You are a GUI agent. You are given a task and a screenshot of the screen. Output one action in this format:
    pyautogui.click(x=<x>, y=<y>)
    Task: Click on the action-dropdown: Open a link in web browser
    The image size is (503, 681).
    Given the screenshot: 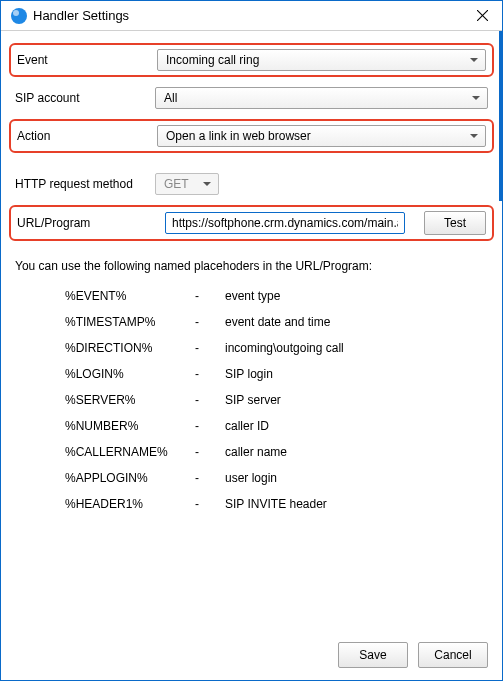 What is the action you would take?
    pyautogui.click(x=322, y=136)
    